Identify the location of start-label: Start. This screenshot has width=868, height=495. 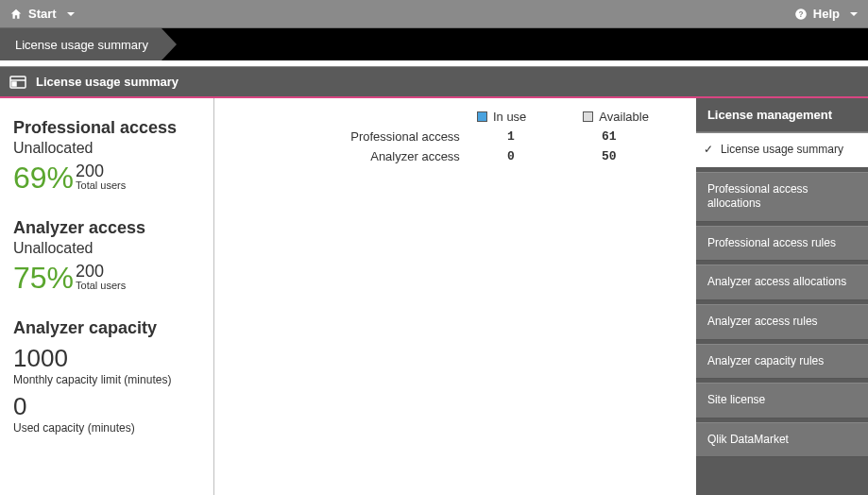
(43, 13).